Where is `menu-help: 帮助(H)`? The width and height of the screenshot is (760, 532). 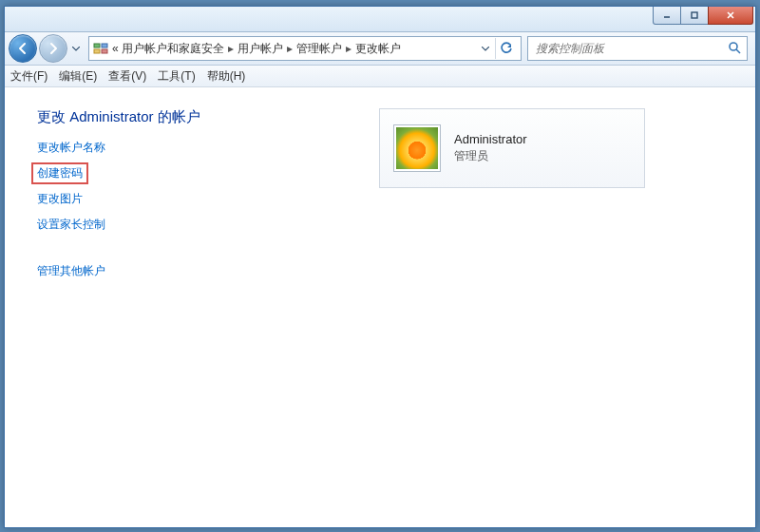 menu-help: 帮助(H) is located at coordinates (226, 76).